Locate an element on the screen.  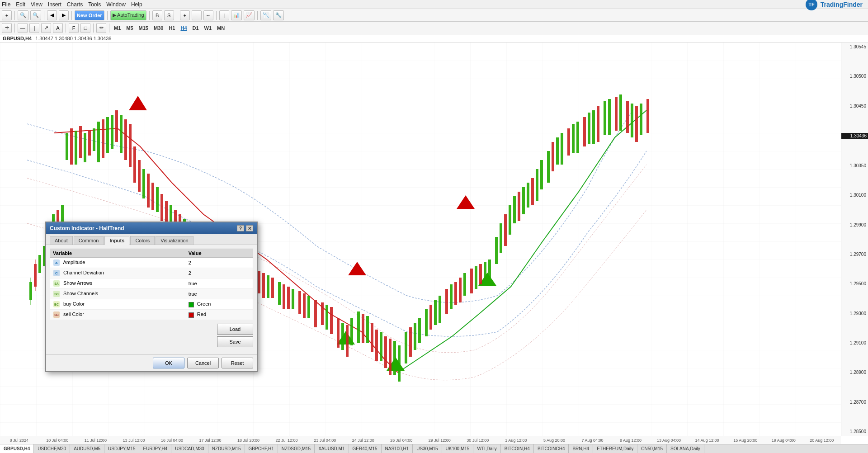
tab-cn50-m15: CN50,M15 is located at coordinates (652, 449).